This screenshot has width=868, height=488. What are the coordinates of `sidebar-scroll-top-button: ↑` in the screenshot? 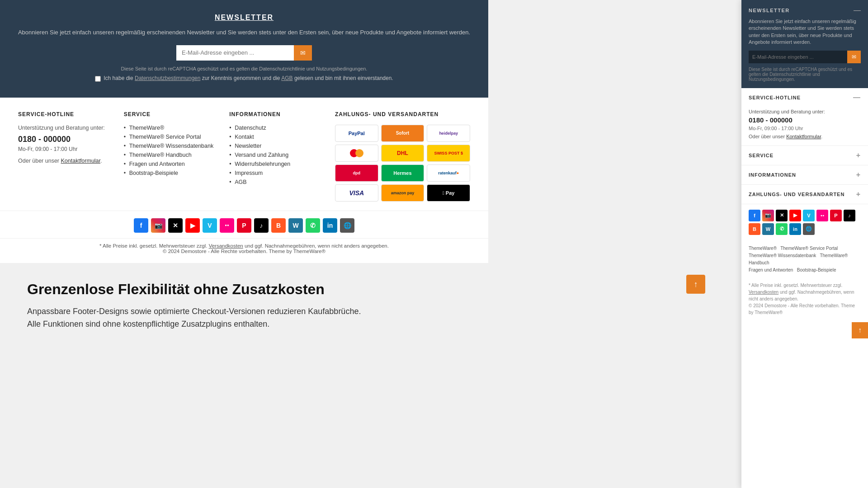 It's located at (860, 330).